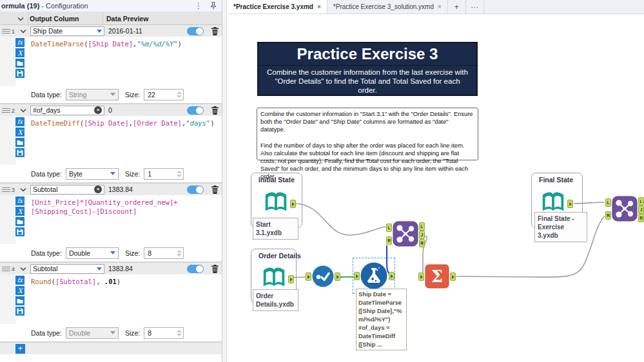  What do you see at coordinates (124, 140) in the screenshot?
I see `formula-expression-editor: DateTimeDiff([Ship Date],[Order Date],"d…` at bounding box center [124, 140].